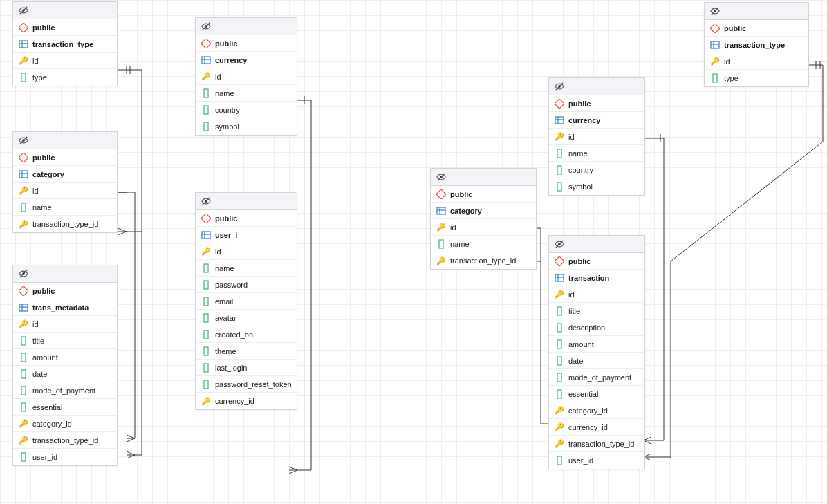 This screenshot has height=504, width=827. Describe the element at coordinates (44, 28) in the screenshot. I see `schema-label: public` at that location.